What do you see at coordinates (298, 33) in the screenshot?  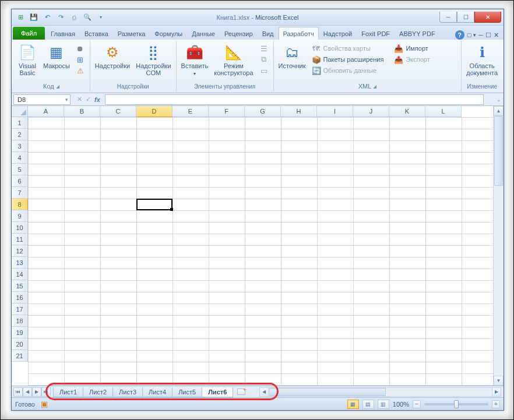 I see `tab-developer: Разработч` at bounding box center [298, 33].